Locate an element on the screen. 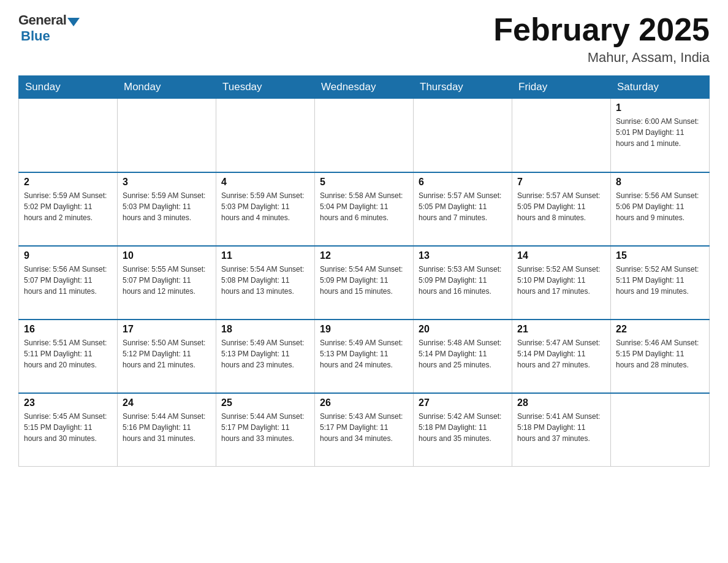 The height and width of the screenshot is (563, 728). calendar-cell: 6Sunrise: 5:57 AM Sunset: 5:05 PM Daylig… is located at coordinates (463, 209).